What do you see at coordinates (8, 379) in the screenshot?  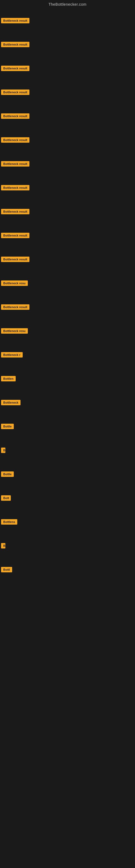 I see `bottleneck-badge: Bottlen` at bounding box center [8, 379].